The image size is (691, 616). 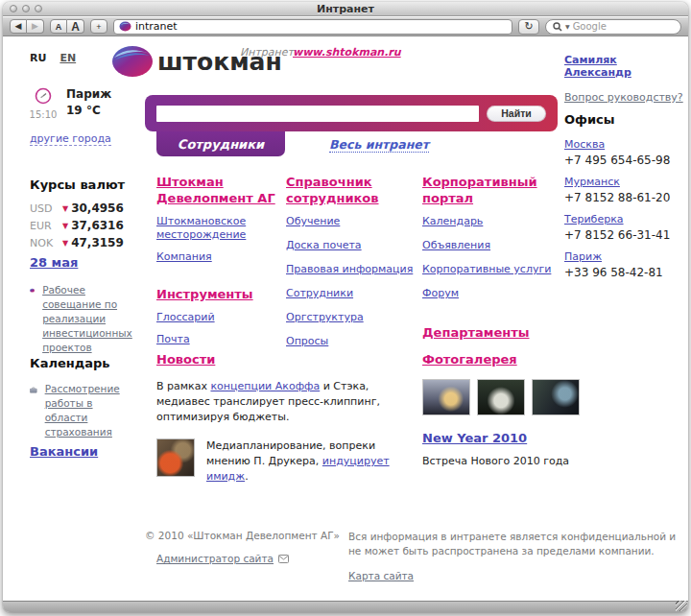 What do you see at coordinates (246, 547) in the screenshot?
I see `footer-copyright-block: © 2010 «Штокман Девелопмент АГ» Админист…` at bounding box center [246, 547].